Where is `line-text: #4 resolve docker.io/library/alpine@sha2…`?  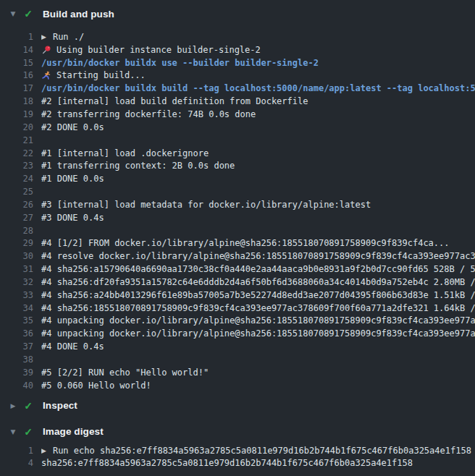
line-text: #4 resolve docker.io/library/alpine@sha2… is located at coordinates (258, 256).